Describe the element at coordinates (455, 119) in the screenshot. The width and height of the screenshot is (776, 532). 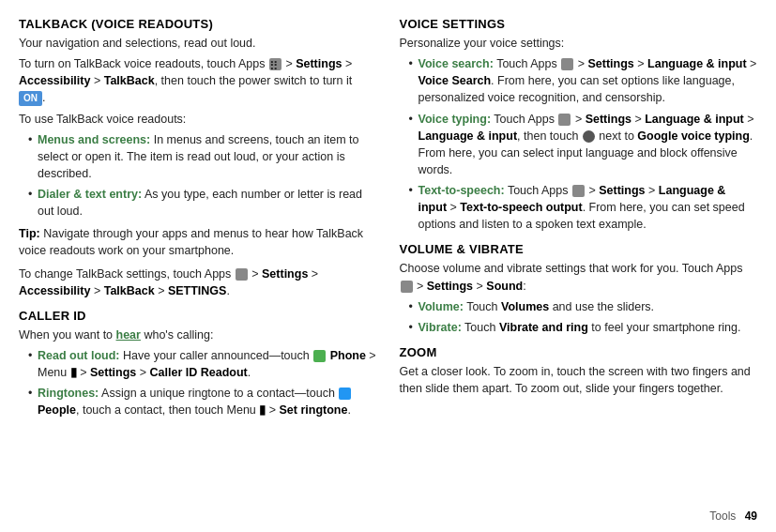
I see `voice-typing-label: Voice typing:` at that location.